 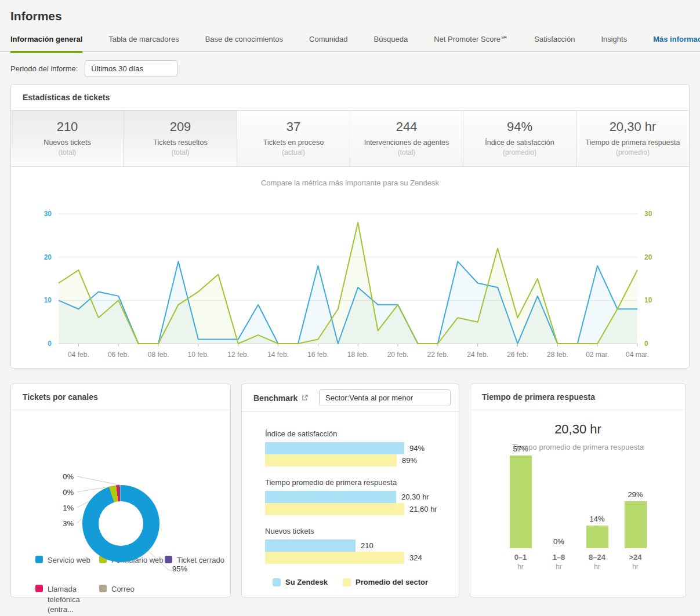 I want to click on benchmark-legend: Su ZendeskPromedio del sector, so click(x=350, y=582).